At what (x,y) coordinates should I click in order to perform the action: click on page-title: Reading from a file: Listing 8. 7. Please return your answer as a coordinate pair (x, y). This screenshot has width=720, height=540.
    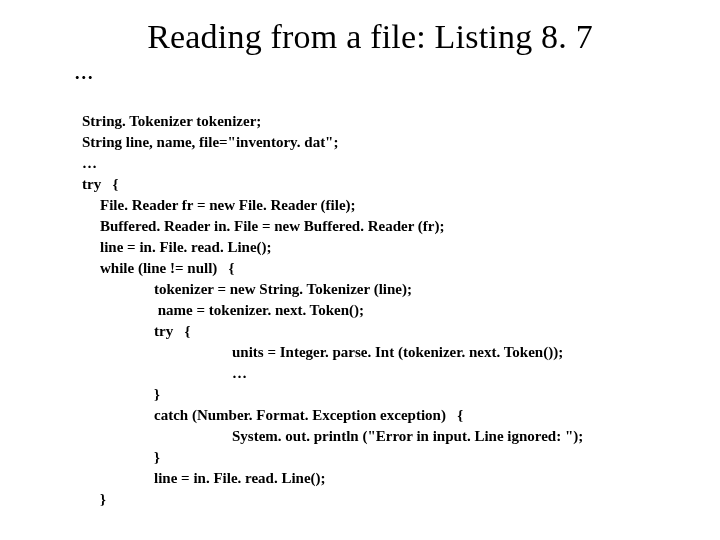
    Looking at the image, I should click on (370, 37).